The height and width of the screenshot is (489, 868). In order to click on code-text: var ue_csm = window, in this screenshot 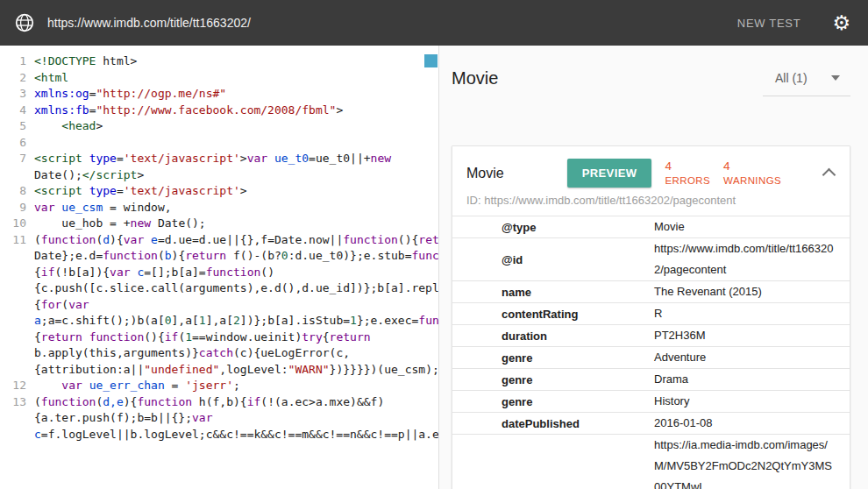, I will do `click(237, 209)`.